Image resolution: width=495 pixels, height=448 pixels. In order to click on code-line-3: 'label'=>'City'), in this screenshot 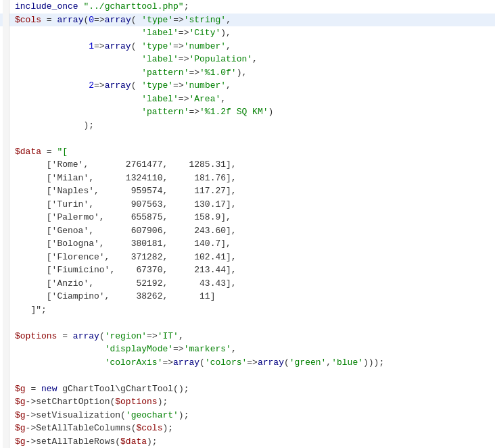, I will do `click(248, 33)`.